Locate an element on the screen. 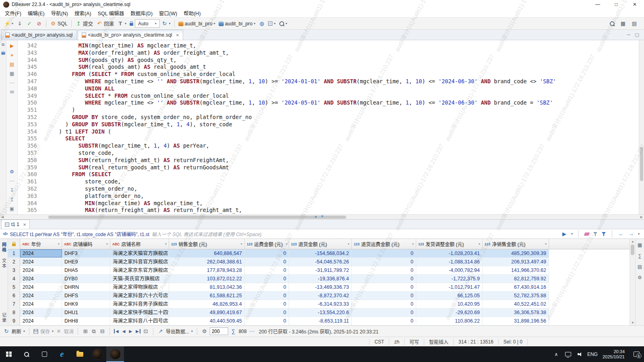  first-row-icon: ◀ is located at coordinates (117, 331).